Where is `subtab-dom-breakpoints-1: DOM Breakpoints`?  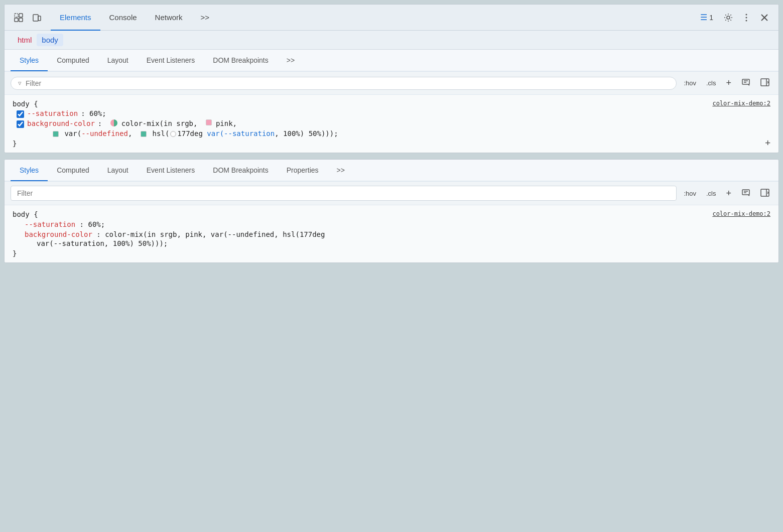
subtab-dom-breakpoints-1: DOM Breakpoints is located at coordinates (240, 61).